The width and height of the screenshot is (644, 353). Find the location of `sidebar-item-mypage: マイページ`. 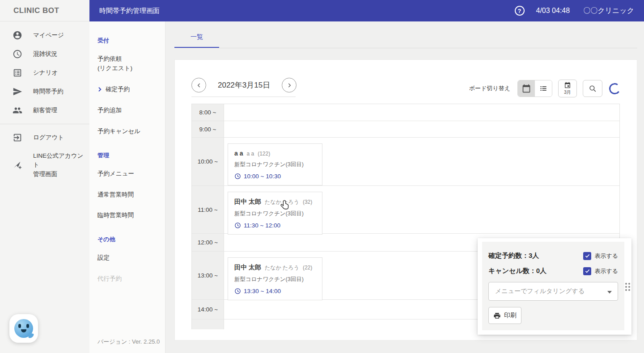

sidebar-item-mypage: マイページ is located at coordinates (45, 35).